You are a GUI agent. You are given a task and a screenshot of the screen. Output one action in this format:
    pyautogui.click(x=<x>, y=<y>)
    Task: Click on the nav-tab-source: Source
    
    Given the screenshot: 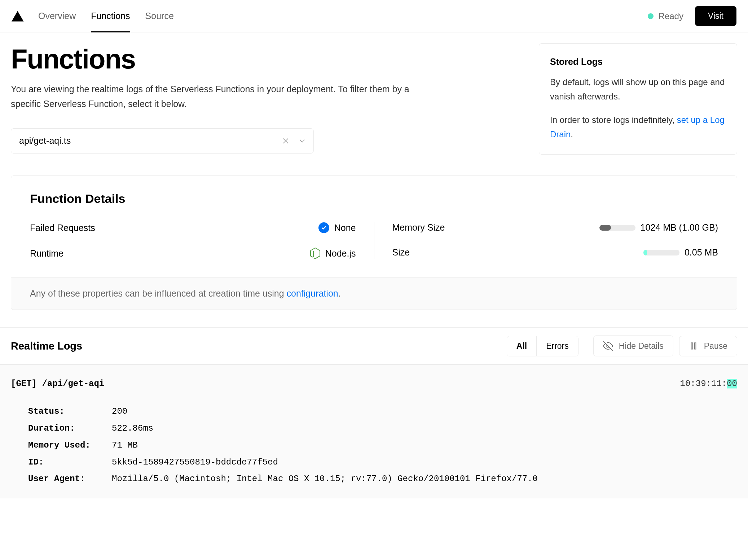 What is the action you would take?
    pyautogui.click(x=159, y=16)
    